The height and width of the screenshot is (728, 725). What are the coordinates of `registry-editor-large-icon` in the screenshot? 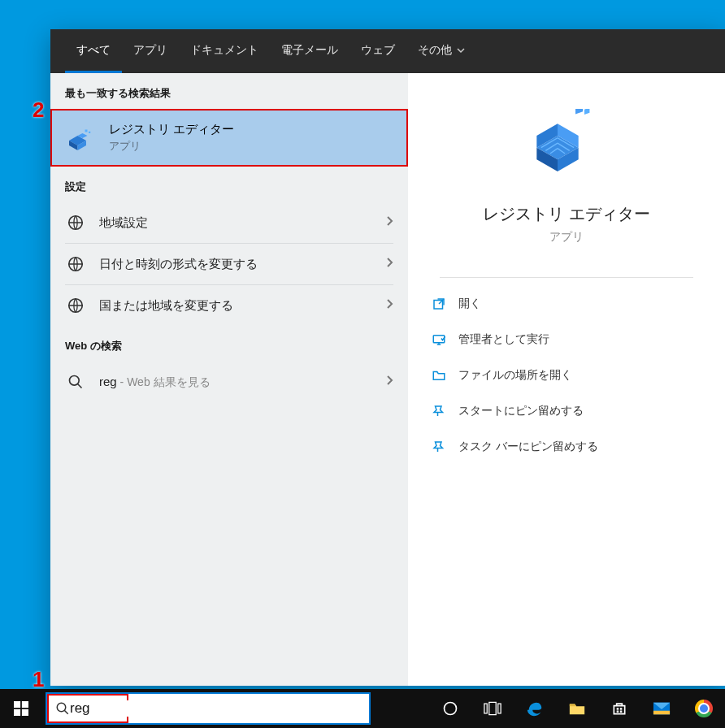 It's located at (567, 146).